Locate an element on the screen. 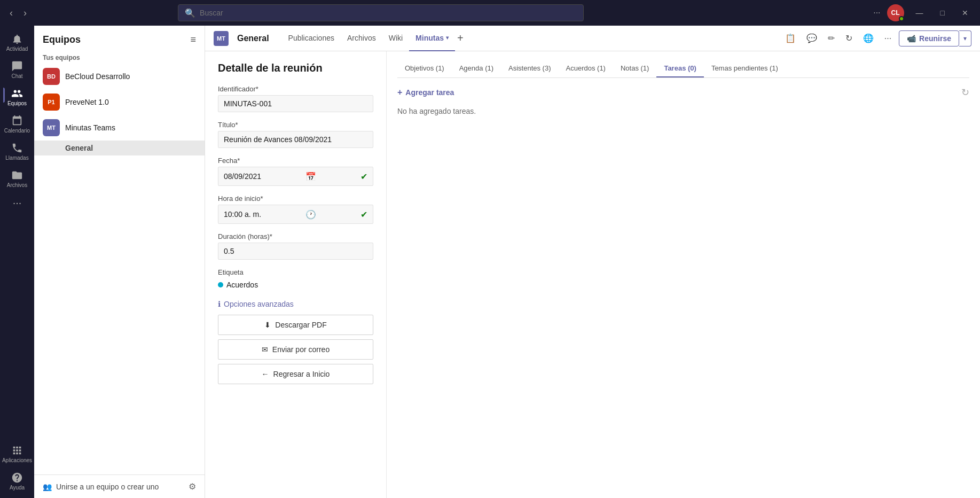 This screenshot has height=498, width=980. add-task-label: Agregar tarea is located at coordinates (429, 92).